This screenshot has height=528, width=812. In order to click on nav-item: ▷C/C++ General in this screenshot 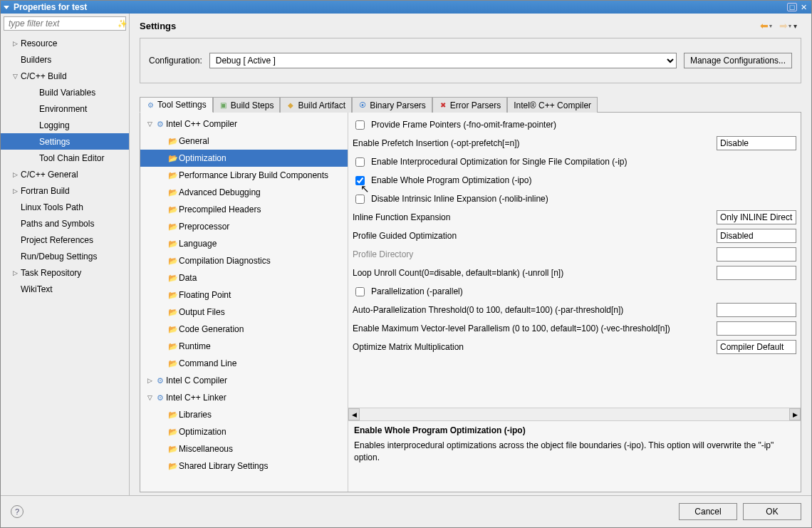, I will do `click(65, 174)`.